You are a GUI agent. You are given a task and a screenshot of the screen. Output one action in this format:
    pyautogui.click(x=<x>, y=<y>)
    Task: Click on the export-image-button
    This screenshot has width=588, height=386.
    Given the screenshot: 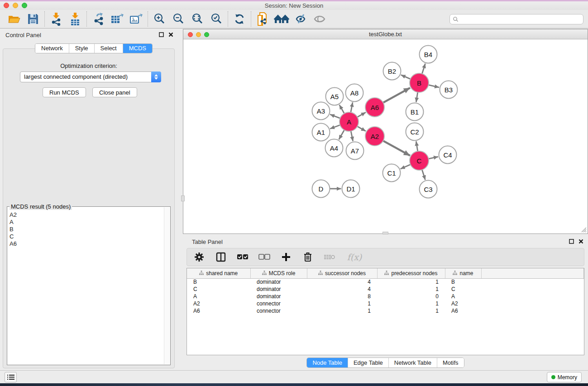 What is the action you would take?
    pyautogui.click(x=136, y=19)
    